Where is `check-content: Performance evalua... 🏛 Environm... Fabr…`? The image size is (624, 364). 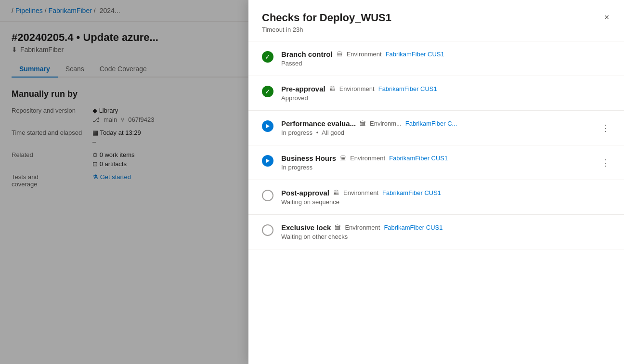 check-content: Performance evalua... 🏛 Environm... Fabr… is located at coordinates (446, 128).